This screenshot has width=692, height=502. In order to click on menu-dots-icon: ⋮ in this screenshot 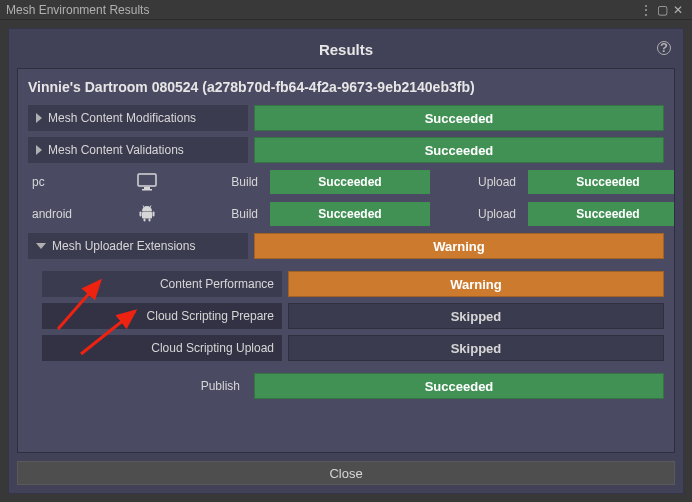, I will do `click(646, 10)`.